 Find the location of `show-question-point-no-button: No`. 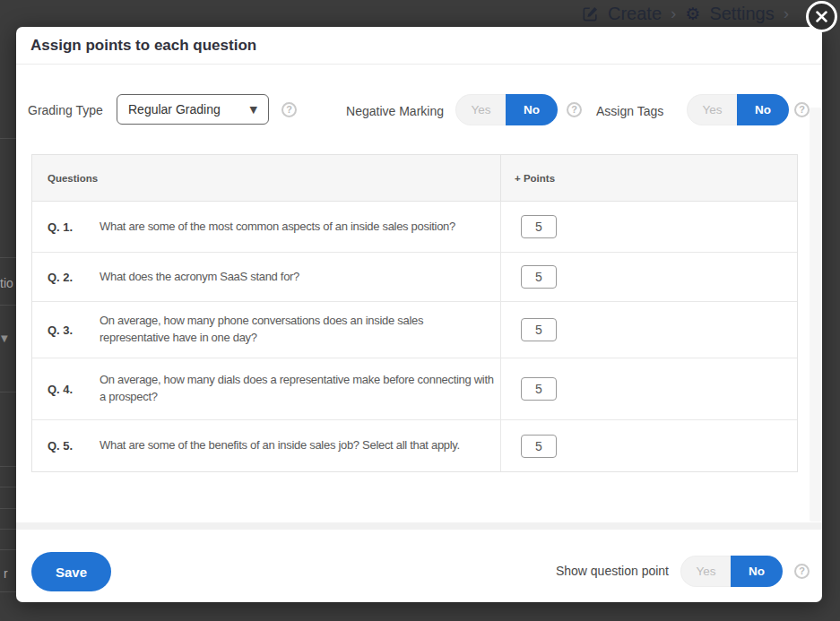

show-question-point-no-button: No is located at coordinates (757, 572).